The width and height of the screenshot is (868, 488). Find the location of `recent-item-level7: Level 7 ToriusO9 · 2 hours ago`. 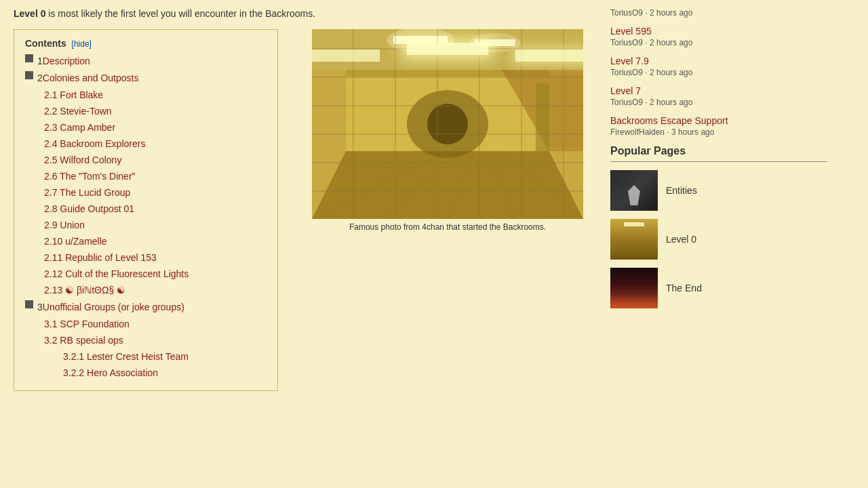

recent-item-level7: Level 7 ToriusO9 · 2 hours ago is located at coordinates (719, 96).